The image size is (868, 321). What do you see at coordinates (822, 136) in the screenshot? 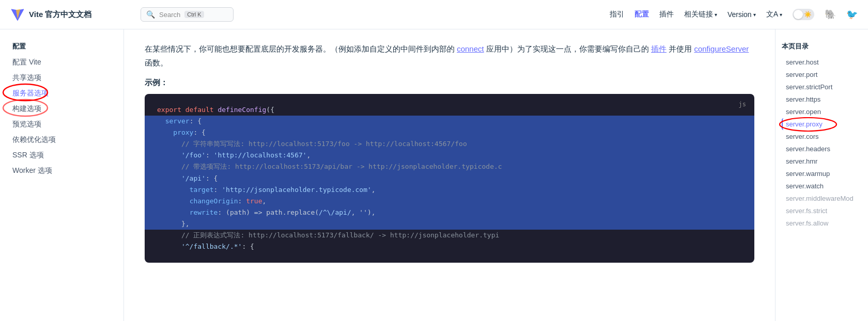
I see `toc-item-cors: server.cors` at bounding box center [822, 136].